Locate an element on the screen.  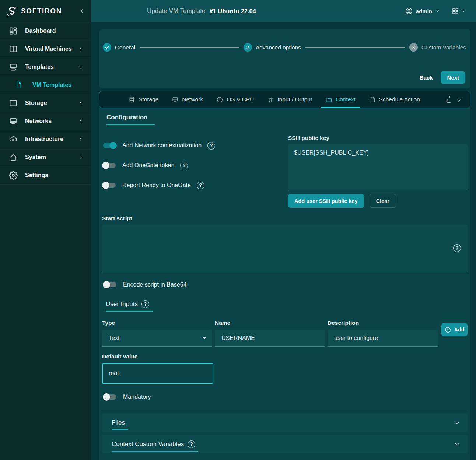
type-label: Type is located at coordinates (157, 323).